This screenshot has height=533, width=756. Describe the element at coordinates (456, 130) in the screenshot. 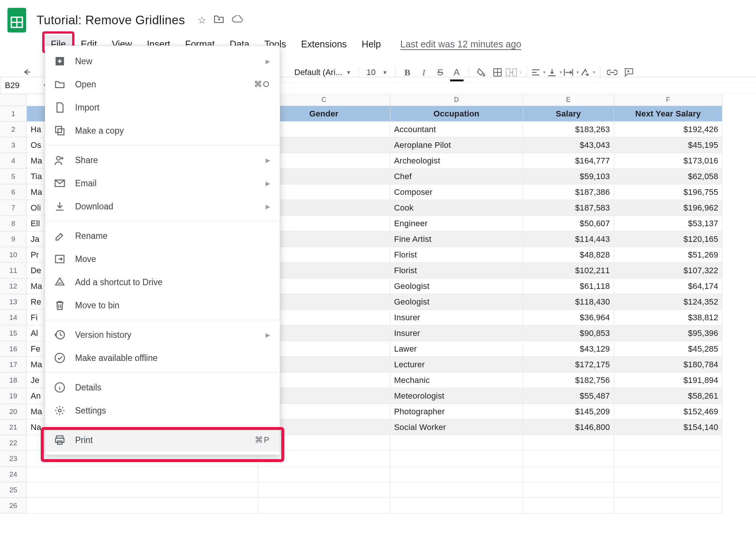

I see `cell-D2: Accountant` at that location.